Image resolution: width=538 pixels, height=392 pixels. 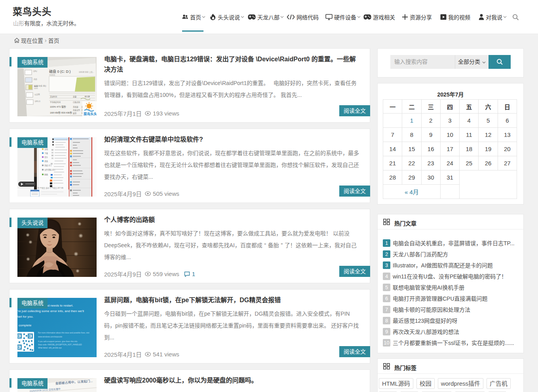 I want to click on svg-text: 菜鸟头头, so click(x=90, y=114).